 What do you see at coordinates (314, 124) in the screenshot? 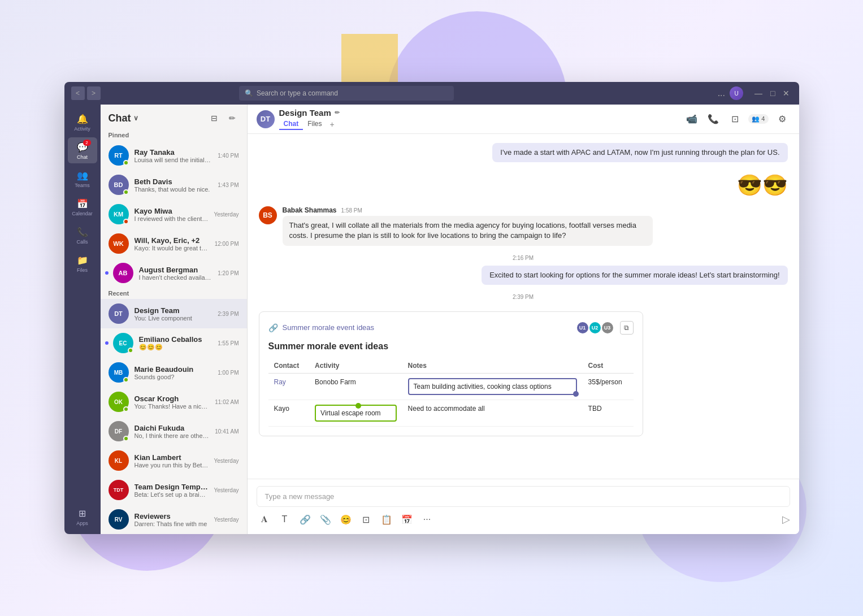
I see `tab-files: Files` at bounding box center [314, 124].